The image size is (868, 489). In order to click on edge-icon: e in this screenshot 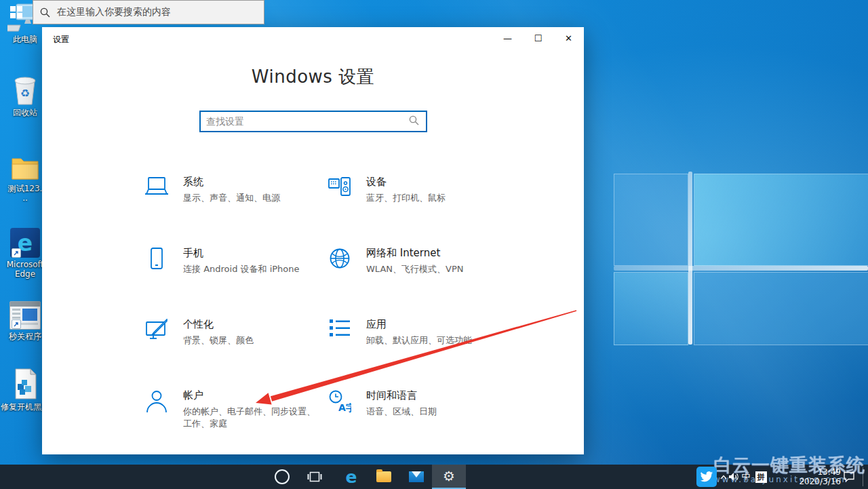, I will do `click(351, 477)`.